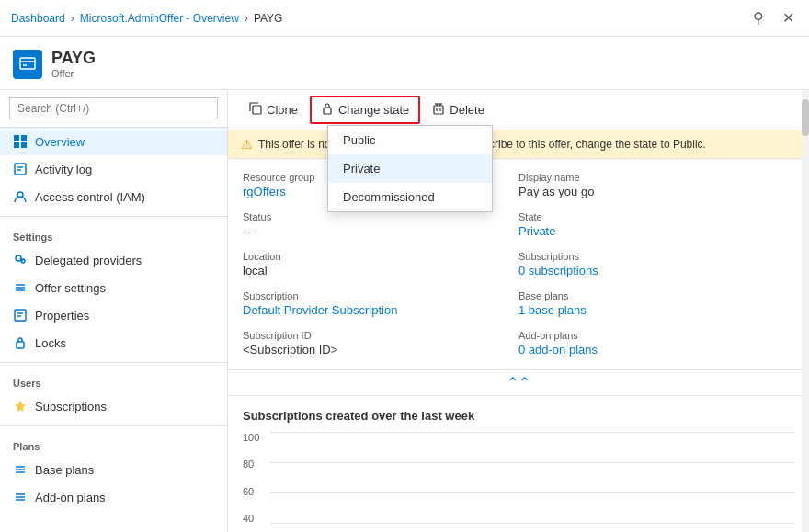 The width and height of the screenshot is (809, 532). I want to click on sidebar-item-addon-plans: Add-on plans, so click(114, 497).